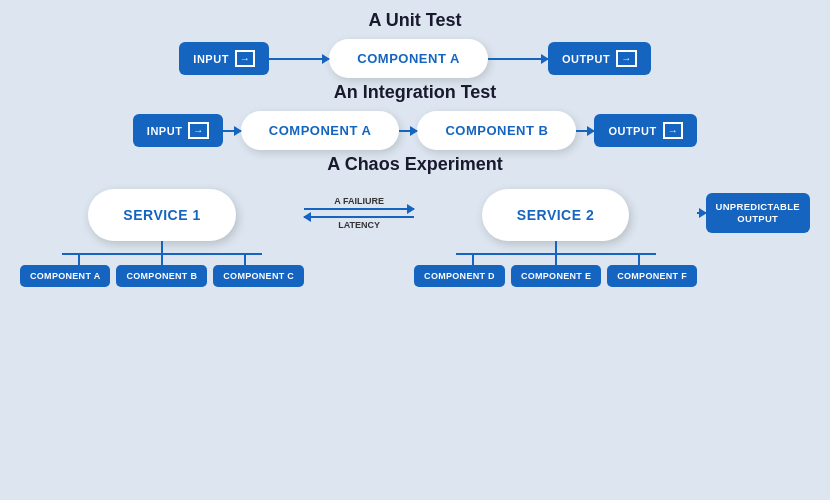 The width and height of the screenshot is (830, 500). Describe the element at coordinates (556, 215) in the screenshot. I see `service2-pill: SERVICE 2` at that location.